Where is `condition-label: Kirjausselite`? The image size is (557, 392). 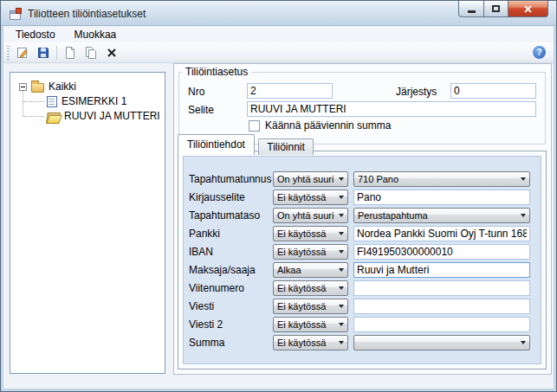
condition-label: Kirjausselite is located at coordinates (230, 197).